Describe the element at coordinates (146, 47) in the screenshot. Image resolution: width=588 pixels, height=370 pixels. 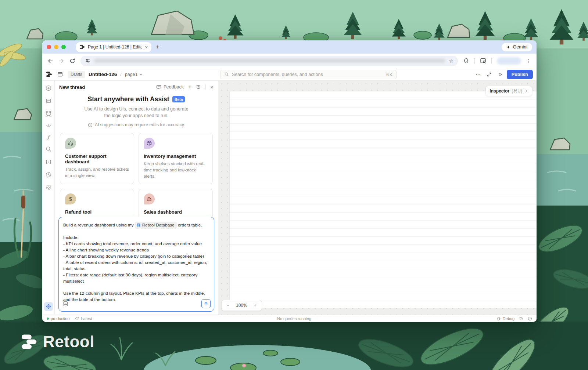
I see `tab-close-icon: ×` at that location.